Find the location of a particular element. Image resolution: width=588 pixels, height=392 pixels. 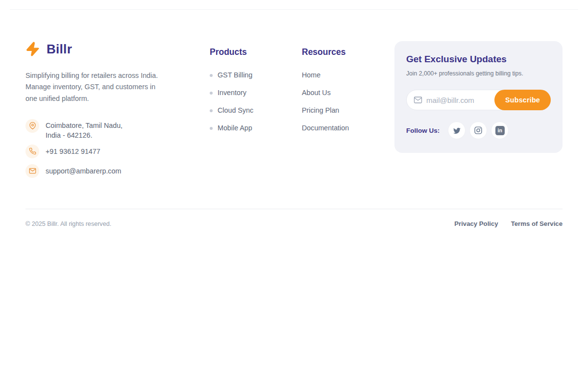

brand-logo: Billr is located at coordinates (112, 49).